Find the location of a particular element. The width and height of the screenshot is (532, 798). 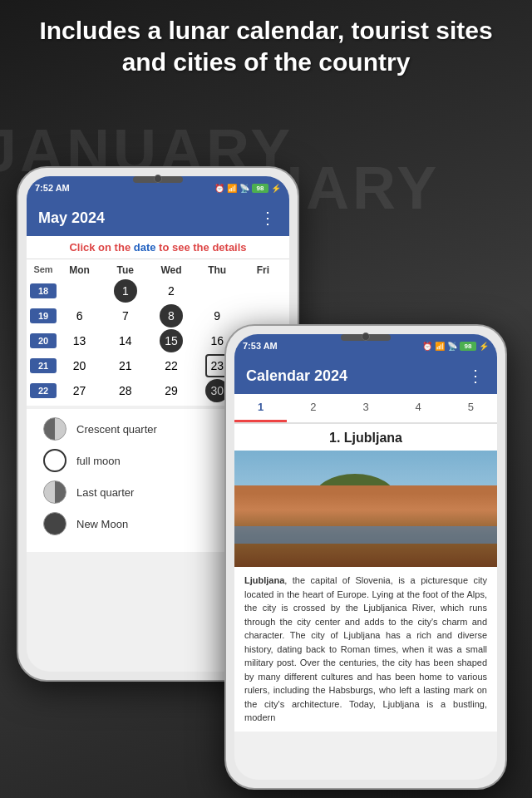

city-image-water is located at coordinates (366, 535).